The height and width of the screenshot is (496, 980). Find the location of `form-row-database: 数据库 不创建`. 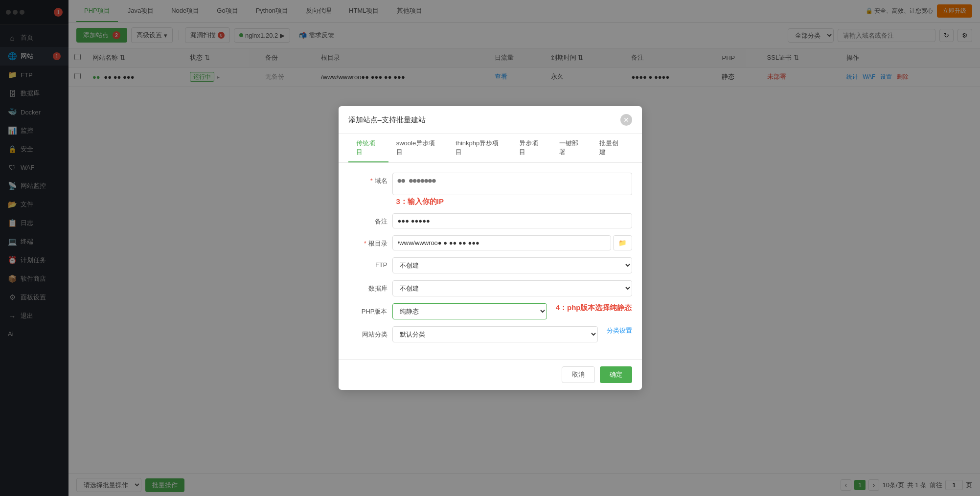

form-row-database: 数据库 不创建 is located at coordinates (490, 289).